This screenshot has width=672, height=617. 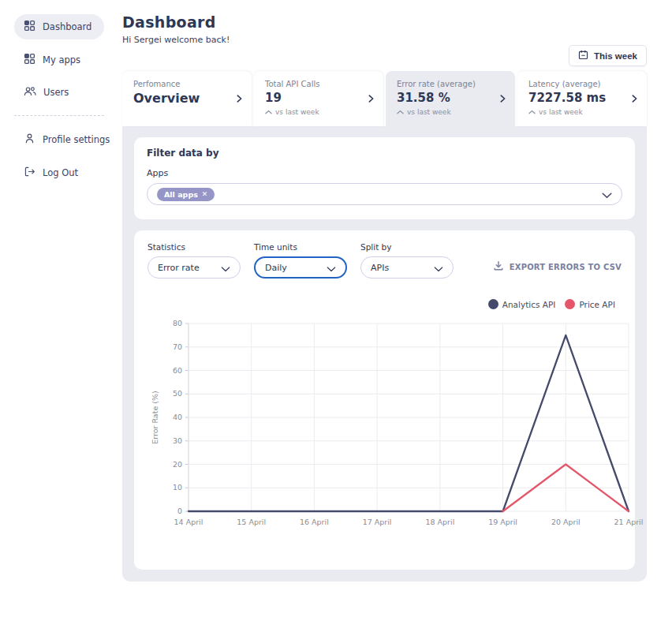 What do you see at coordinates (194, 247) in the screenshot?
I see `statistics-label: Statistics` at bounding box center [194, 247].